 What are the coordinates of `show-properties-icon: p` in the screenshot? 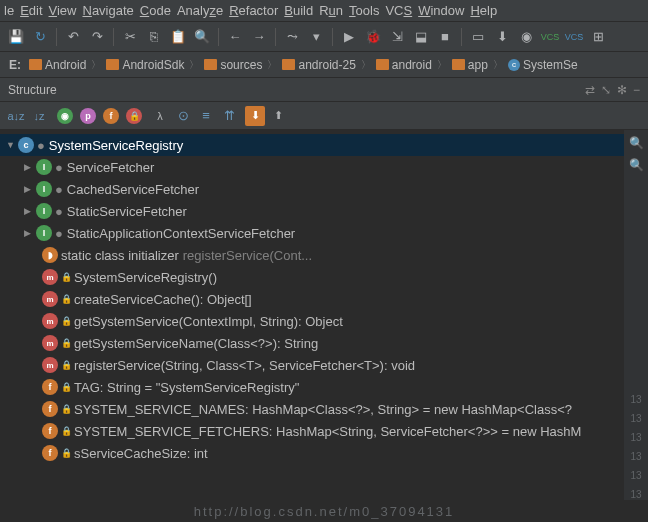 It's located at (88, 116).